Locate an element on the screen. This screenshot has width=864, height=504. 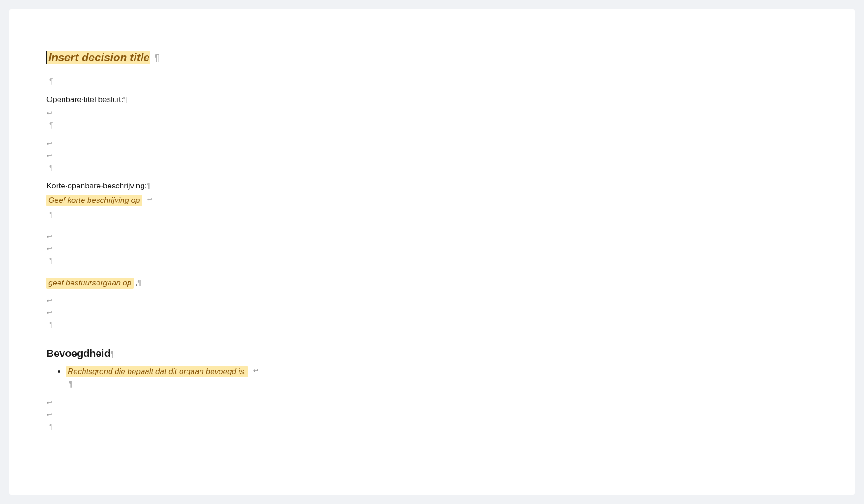
authority-heading: Bevoegdheid¶ is located at coordinates (432, 354).